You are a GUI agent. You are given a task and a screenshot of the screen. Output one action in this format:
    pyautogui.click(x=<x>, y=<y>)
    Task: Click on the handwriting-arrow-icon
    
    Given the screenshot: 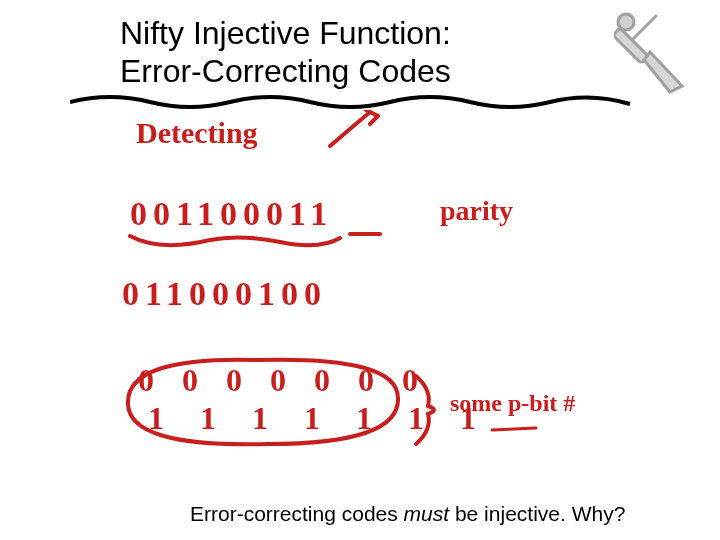 What is the action you would take?
    pyautogui.click(x=350, y=130)
    